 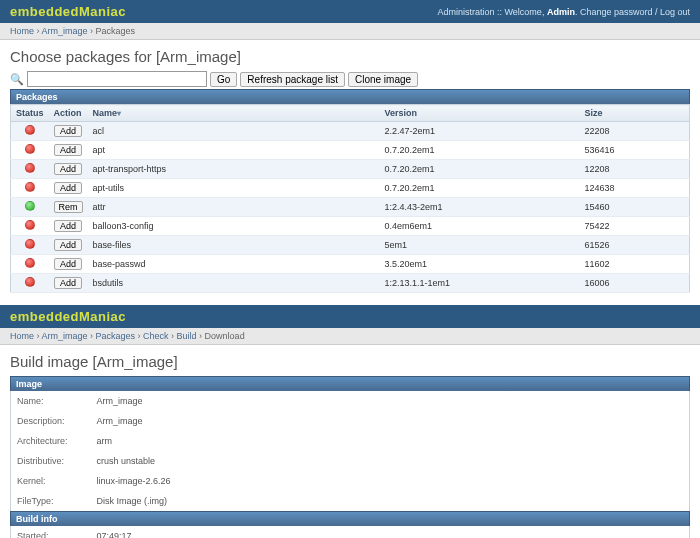 I want to click on logout-link: Log out, so click(x=675, y=12).